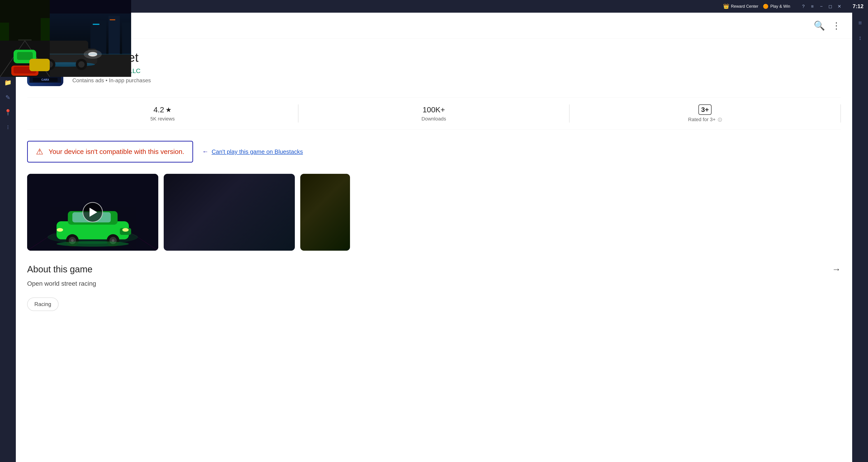 The height and width of the screenshot is (462, 868). Describe the element at coordinates (840, 6) in the screenshot. I see `close-button: ✕` at that location.